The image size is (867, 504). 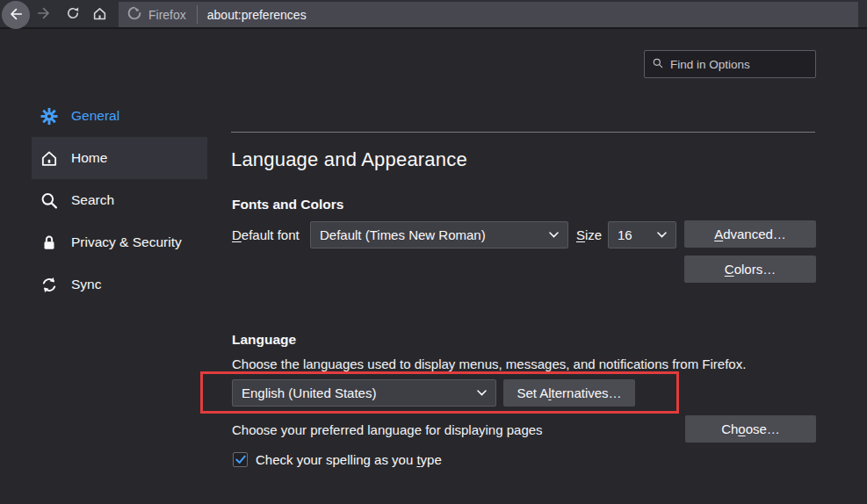 What do you see at coordinates (16, 16) in the screenshot?
I see `back-arrow-icon` at bounding box center [16, 16].